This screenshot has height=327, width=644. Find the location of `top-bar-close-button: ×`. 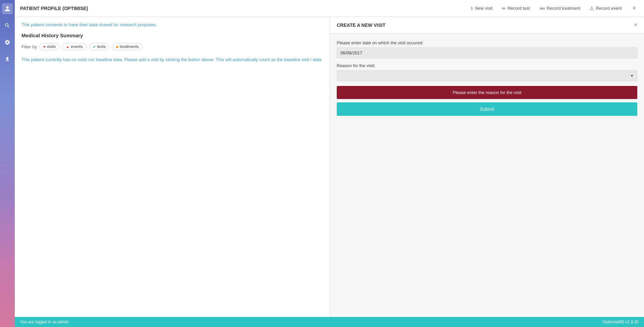

top-bar-close-button: × is located at coordinates (634, 8).